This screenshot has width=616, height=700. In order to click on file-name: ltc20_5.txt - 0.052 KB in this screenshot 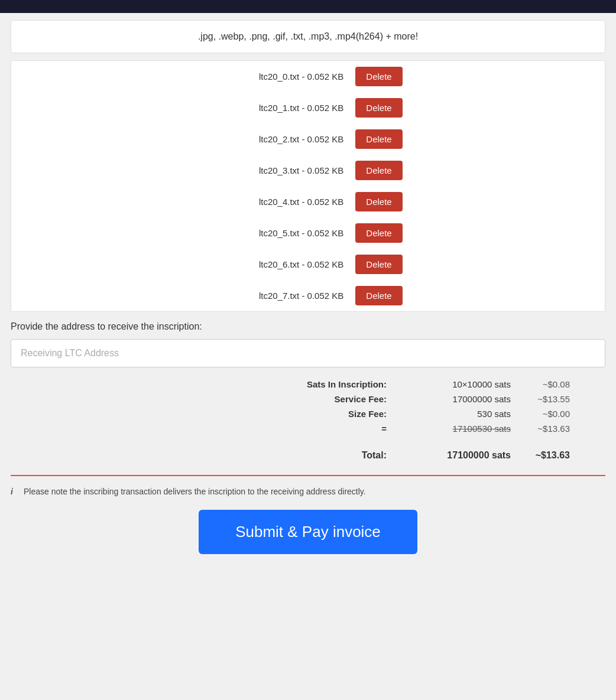, I will do `click(278, 233)`.